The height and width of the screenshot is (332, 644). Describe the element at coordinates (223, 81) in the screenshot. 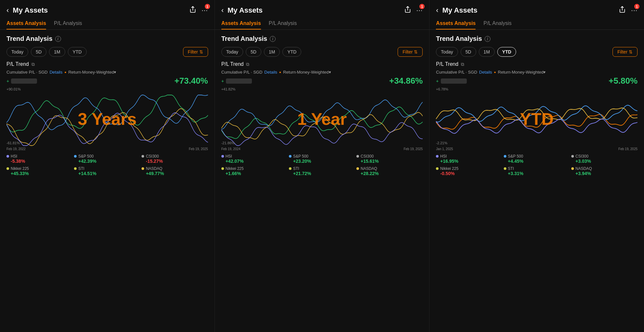

I see `plus-sign: +` at that location.